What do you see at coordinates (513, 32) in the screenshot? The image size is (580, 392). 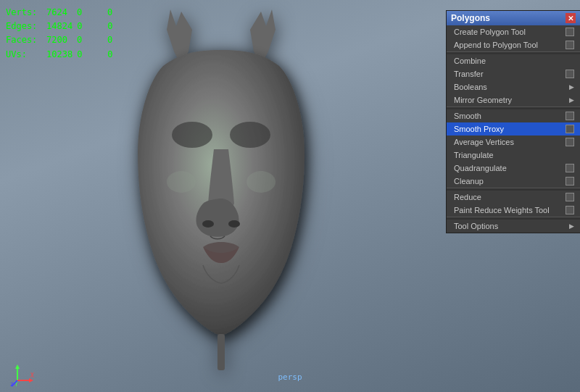 I see `menu-item-create-polygon-tool: Create Polygon Tool` at bounding box center [513, 32].